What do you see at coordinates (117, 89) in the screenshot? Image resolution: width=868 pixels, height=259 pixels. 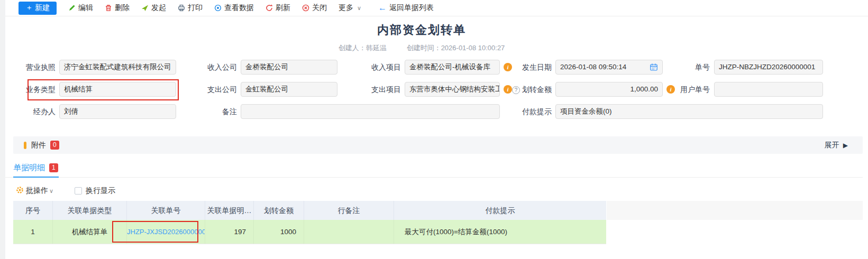 I see `business-type-field: 机械结算` at bounding box center [117, 89].